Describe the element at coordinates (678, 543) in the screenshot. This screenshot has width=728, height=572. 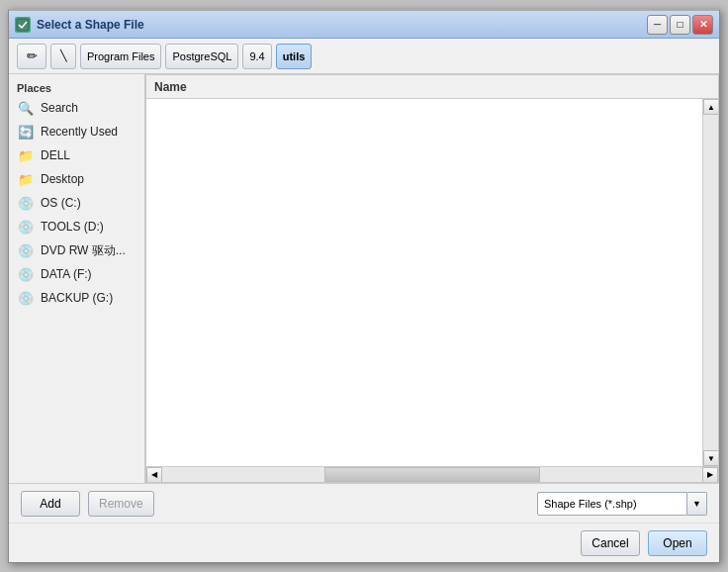
I see `open-button: Open` at that location.